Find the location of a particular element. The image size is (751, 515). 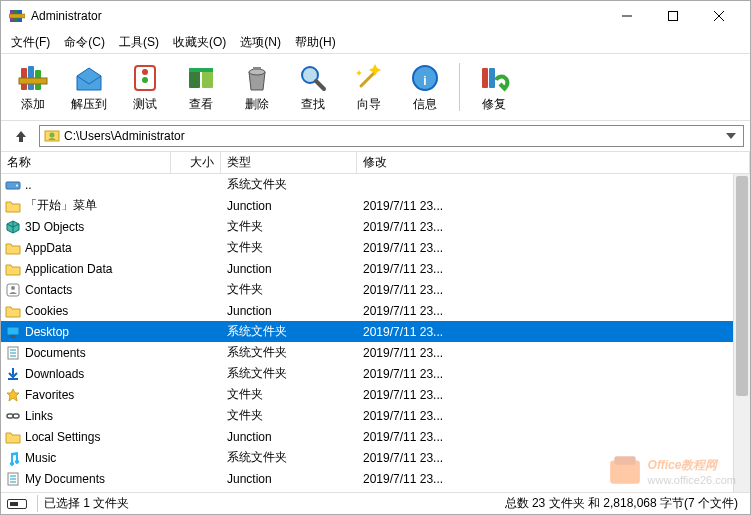

col-modified: 修改 is located at coordinates (554, 162).